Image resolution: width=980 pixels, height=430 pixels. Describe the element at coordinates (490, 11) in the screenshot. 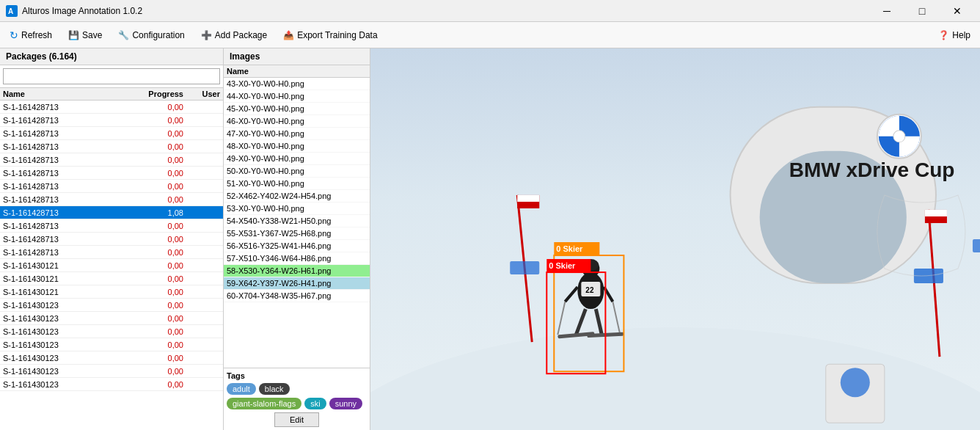

I see `title-bar: A Alturos Image Annotation 1.0.2 ─ □ ✕` at that location.